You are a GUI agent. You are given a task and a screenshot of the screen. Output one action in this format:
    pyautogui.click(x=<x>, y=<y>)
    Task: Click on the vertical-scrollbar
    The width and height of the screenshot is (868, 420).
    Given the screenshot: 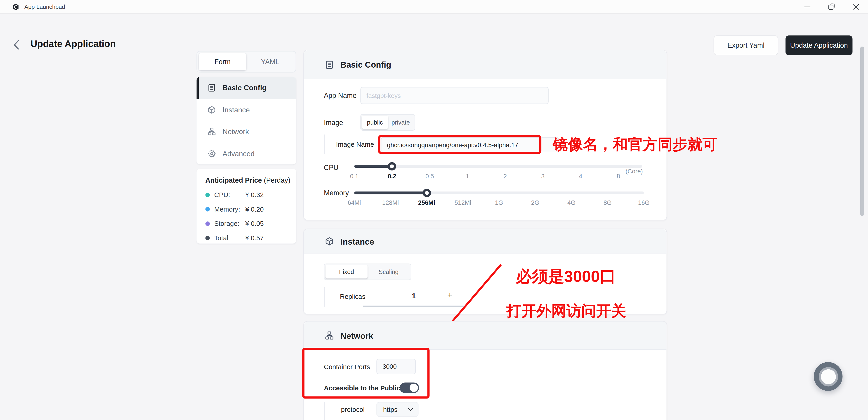 What is the action you would take?
    pyautogui.click(x=862, y=131)
    